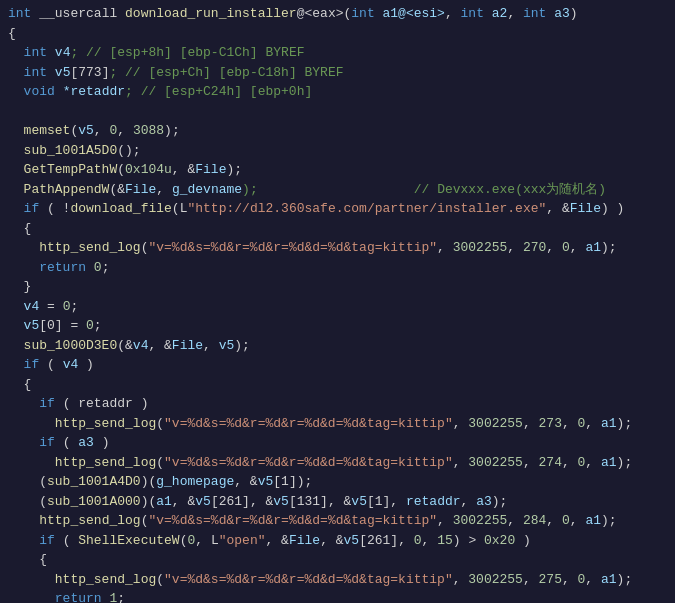  Describe the element at coordinates (338, 14) in the screenshot. I see `code-line: int __usercall download_run_installer@<e…` at that location.